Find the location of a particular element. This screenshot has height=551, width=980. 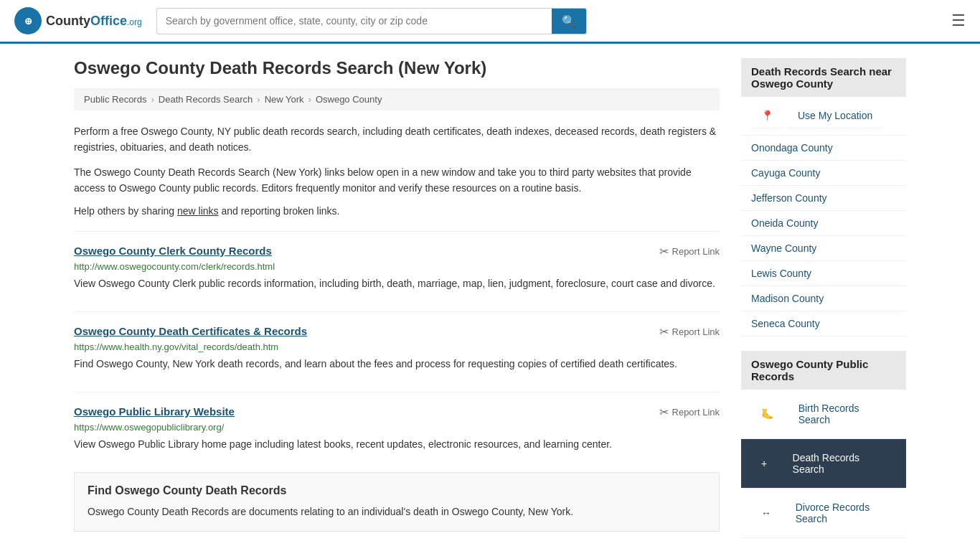

record-url-1: https://www.health.ny.gov/vital_records/… is located at coordinates (397, 347).